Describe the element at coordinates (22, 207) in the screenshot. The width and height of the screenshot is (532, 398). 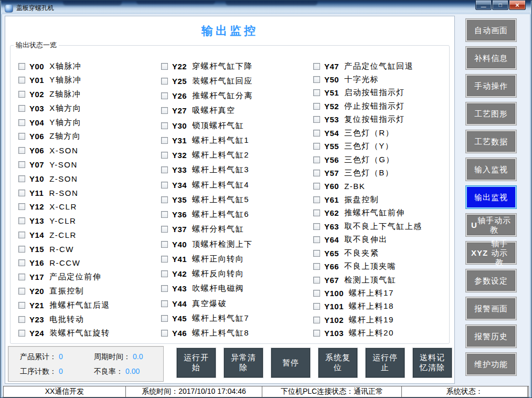
I see `output-checkbox-Y12` at that location.